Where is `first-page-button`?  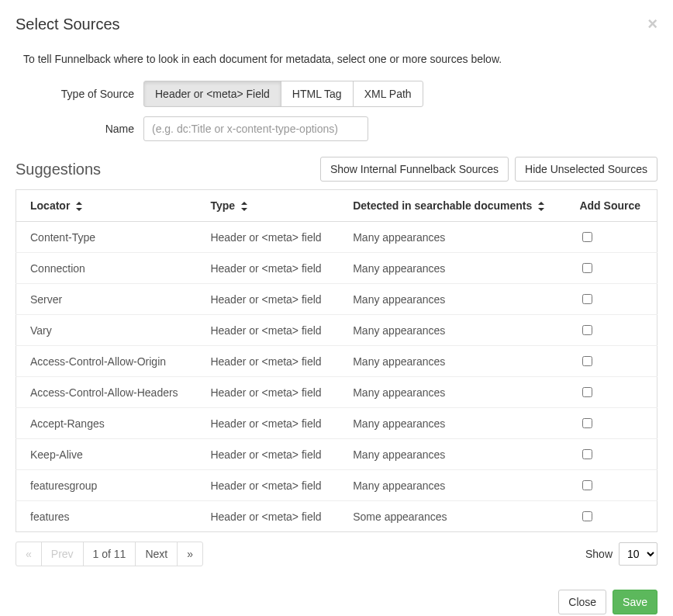
first-page-button is located at coordinates (29, 554).